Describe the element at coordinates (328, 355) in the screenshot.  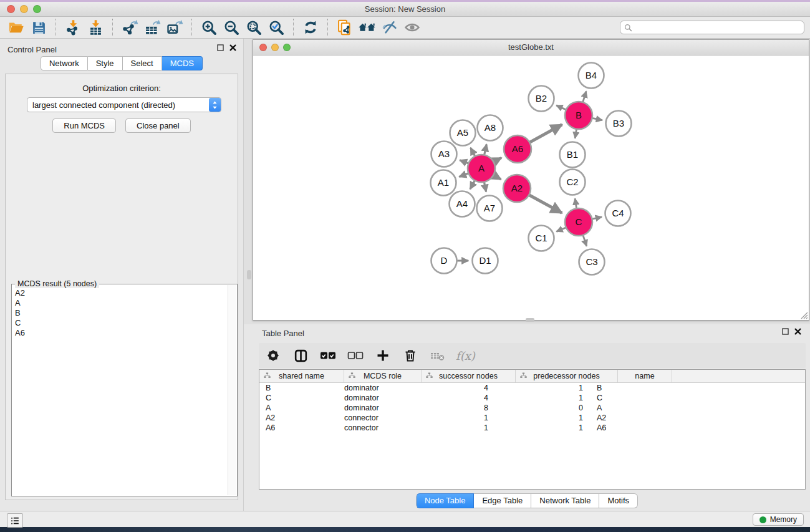
I see `select-all-button` at that location.